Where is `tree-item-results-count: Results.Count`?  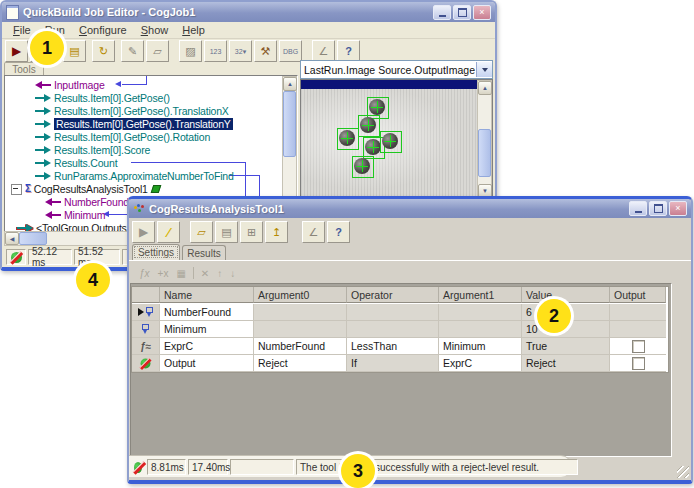 tree-item-results-count: Results.Count is located at coordinates (76, 163).